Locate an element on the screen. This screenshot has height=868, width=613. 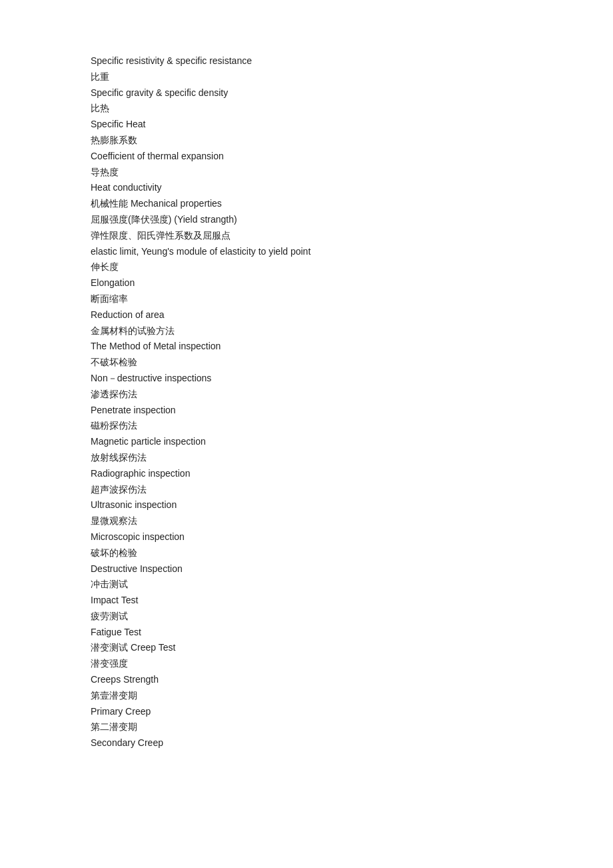
list-item: Heat conductivity is located at coordinates (352, 188).